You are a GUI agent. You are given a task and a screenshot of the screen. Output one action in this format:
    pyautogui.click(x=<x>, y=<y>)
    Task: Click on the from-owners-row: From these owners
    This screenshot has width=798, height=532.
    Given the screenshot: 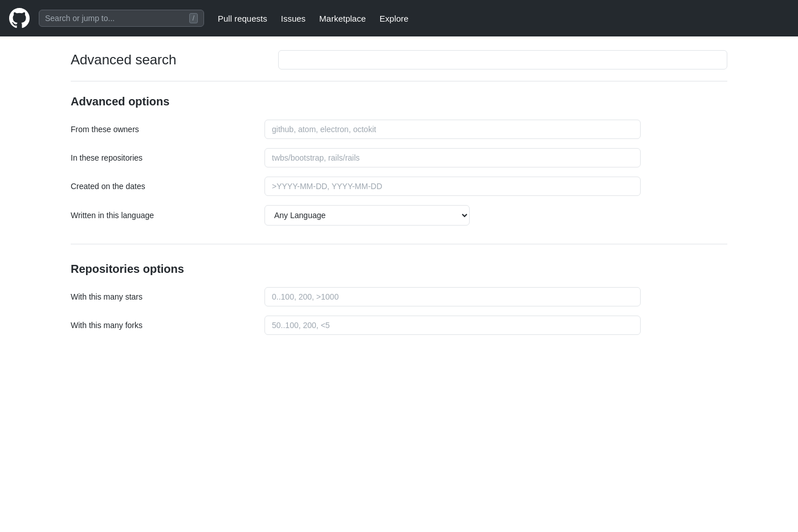 What is the action you would take?
    pyautogui.click(x=399, y=129)
    